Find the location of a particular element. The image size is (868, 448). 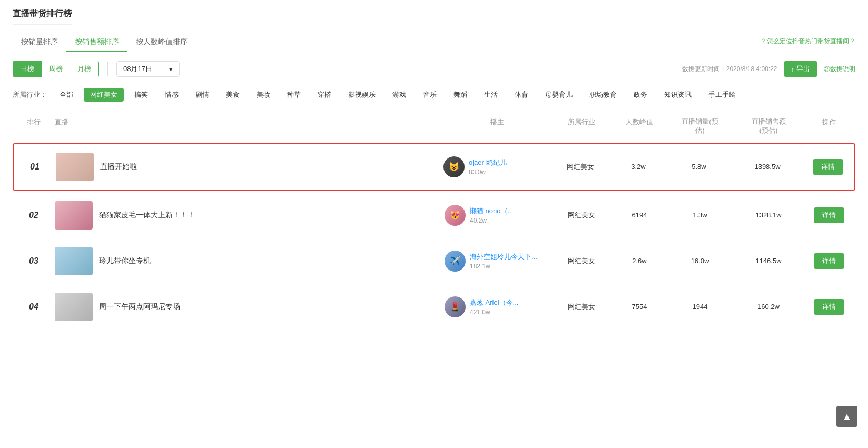

header-sales-amt: 直播销售额(预估) is located at coordinates (768, 126).